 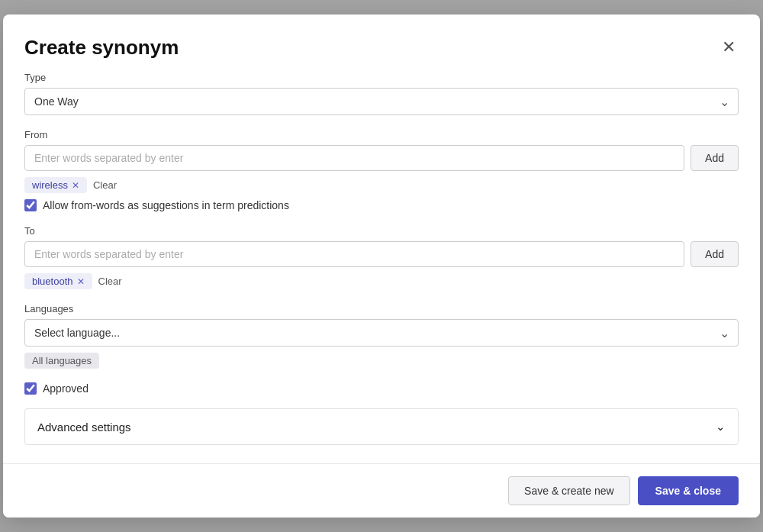 I want to click on to-input, so click(x=354, y=254).